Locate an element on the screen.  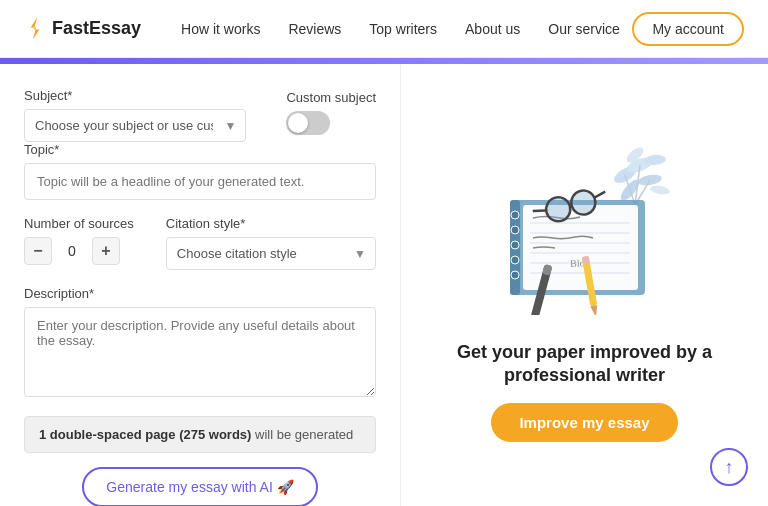
my-account-button: My account is located at coordinates (688, 29).